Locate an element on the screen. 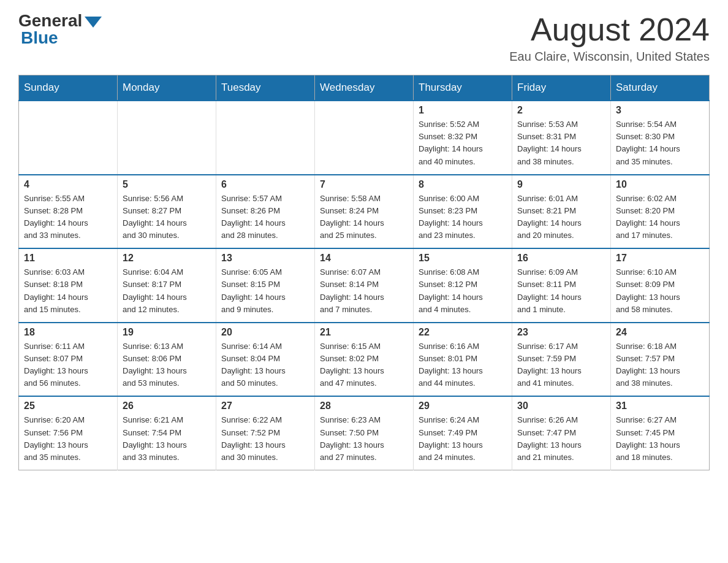 This screenshot has width=728, height=563. calendar-day-cell: 6Sunrise: 5:57 AMSunset: 8:26 PMDaylight… is located at coordinates (266, 212).